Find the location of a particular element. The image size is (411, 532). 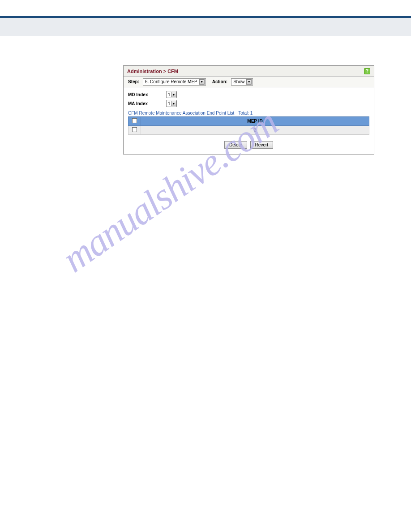

total-value: 1 is located at coordinates (252, 113).